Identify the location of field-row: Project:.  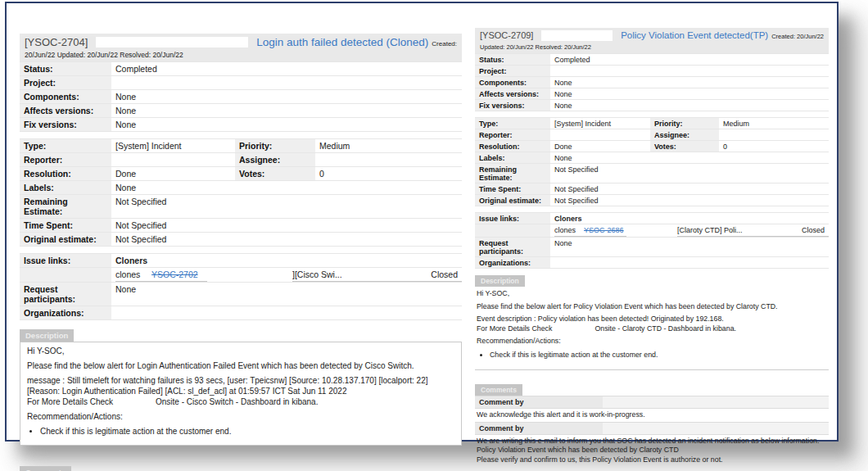
(652, 71).